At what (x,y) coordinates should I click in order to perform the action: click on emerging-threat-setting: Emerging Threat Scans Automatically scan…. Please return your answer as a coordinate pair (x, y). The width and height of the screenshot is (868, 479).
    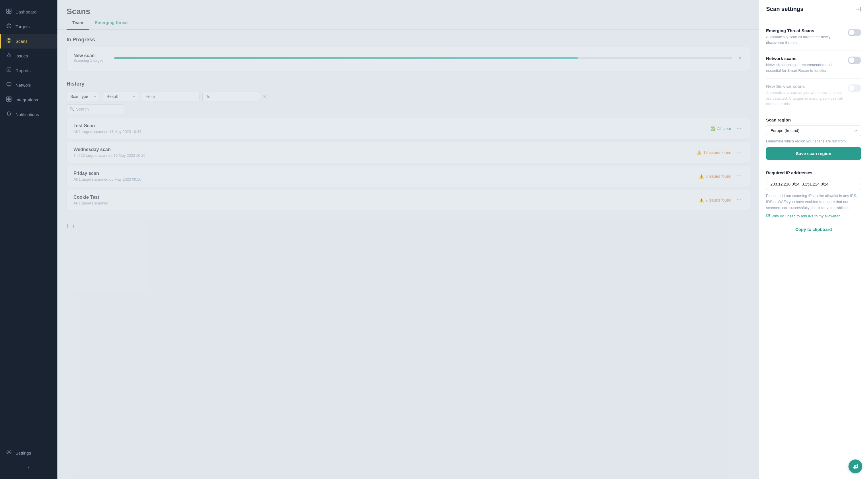
    Looking at the image, I should click on (814, 37).